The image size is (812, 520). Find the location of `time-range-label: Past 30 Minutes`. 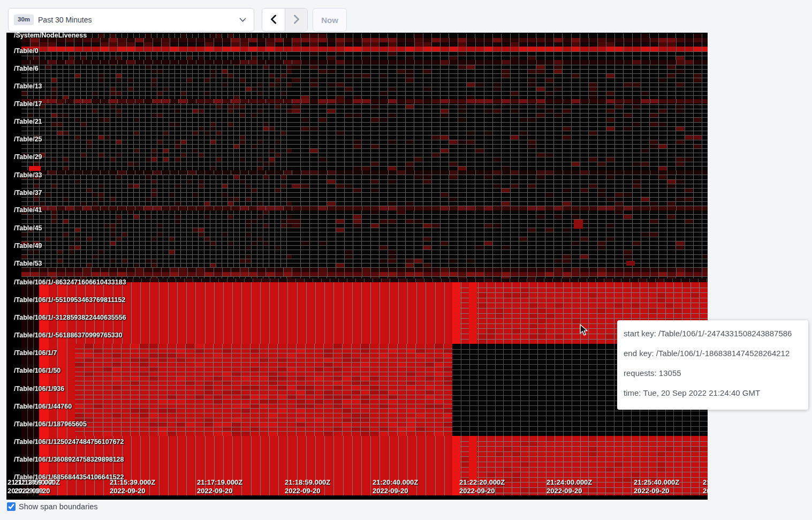

time-range-label: Past 30 Minutes is located at coordinates (139, 20).